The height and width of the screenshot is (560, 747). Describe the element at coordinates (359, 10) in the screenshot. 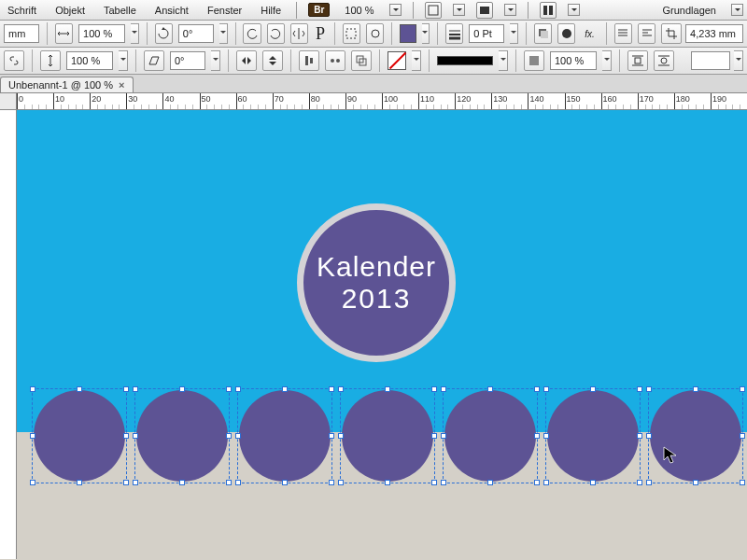

I see `zoom-level-display: 100 %` at that location.